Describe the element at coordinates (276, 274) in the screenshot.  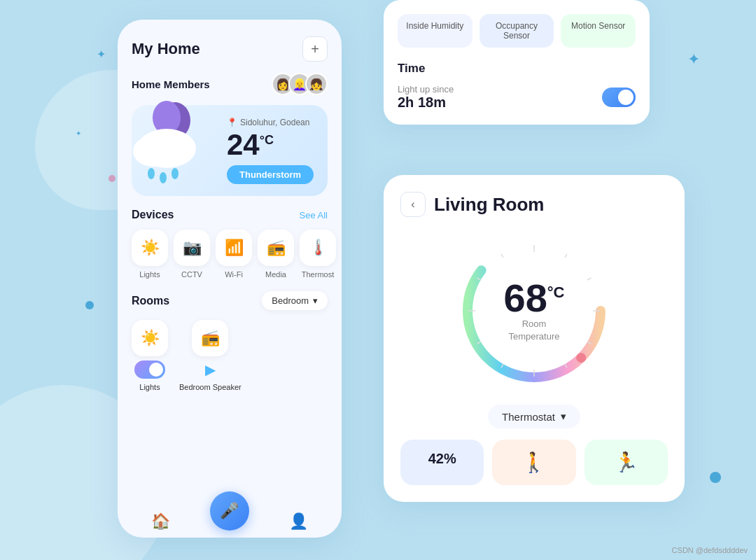
I see `media-label: Media` at that location.